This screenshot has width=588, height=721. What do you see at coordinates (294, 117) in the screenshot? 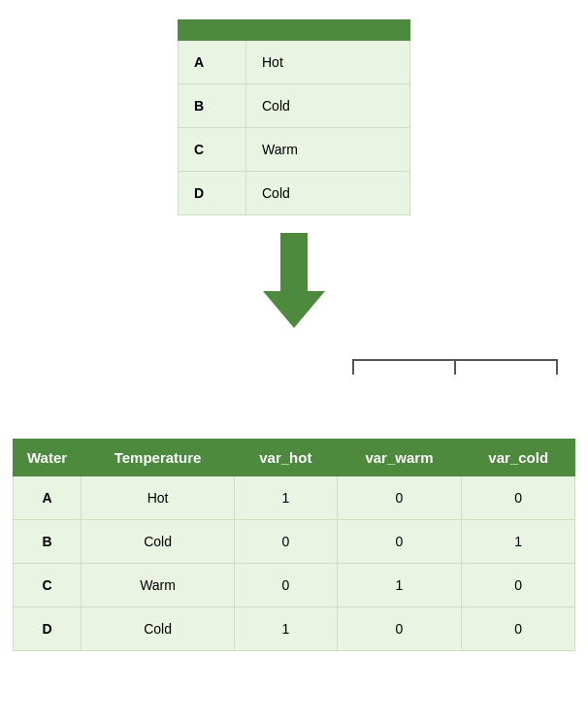
I see `top-table-wrapper: AHotBColdCWarmDCold` at bounding box center [294, 117].